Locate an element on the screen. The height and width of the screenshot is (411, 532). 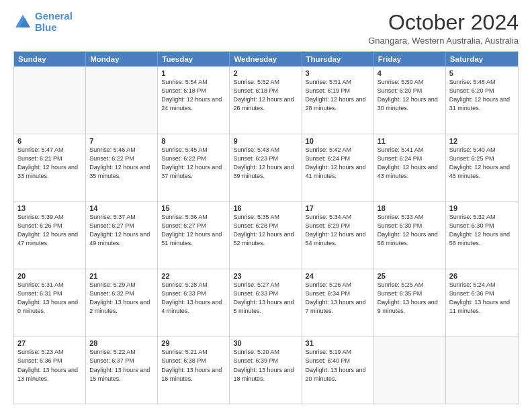
day-number: 30 is located at coordinates (265, 343).